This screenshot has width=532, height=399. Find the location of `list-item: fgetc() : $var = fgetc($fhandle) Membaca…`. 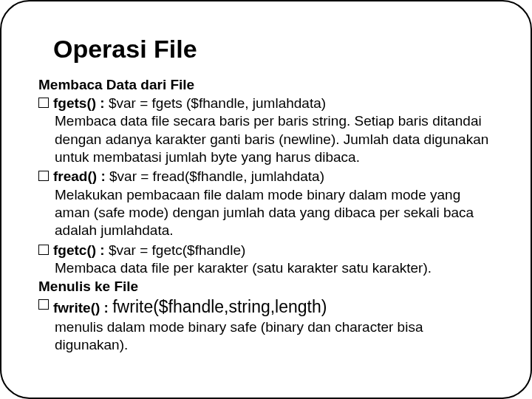

list-item: fgetc() : $var = fgetc($fhandle) Membaca… is located at coordinates (266, 260).